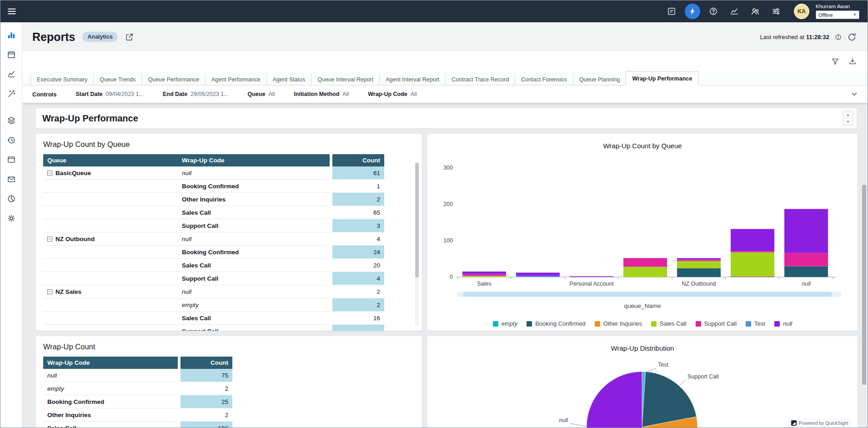  I want to click on notes-button, so click(672, 11).